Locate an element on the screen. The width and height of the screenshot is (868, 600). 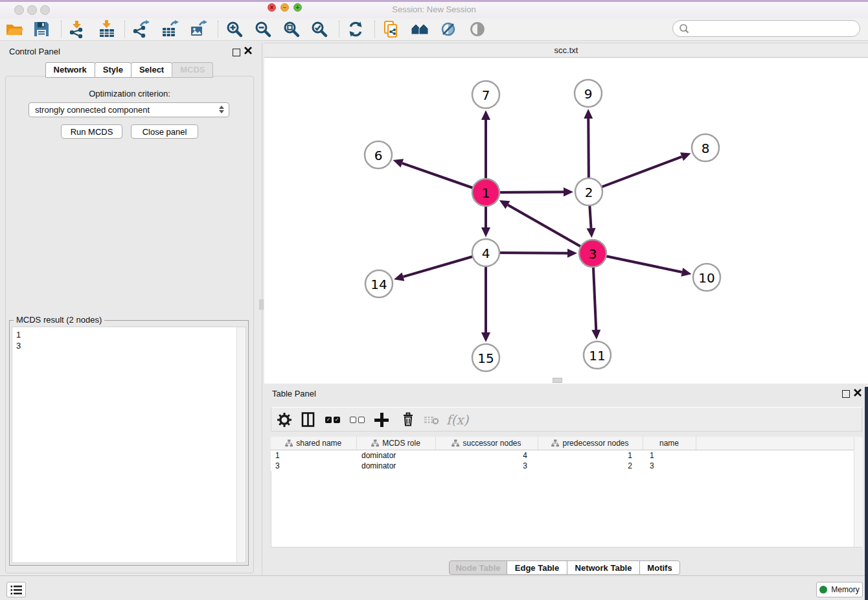
import-network-icon is located at coordinates (77, 29).